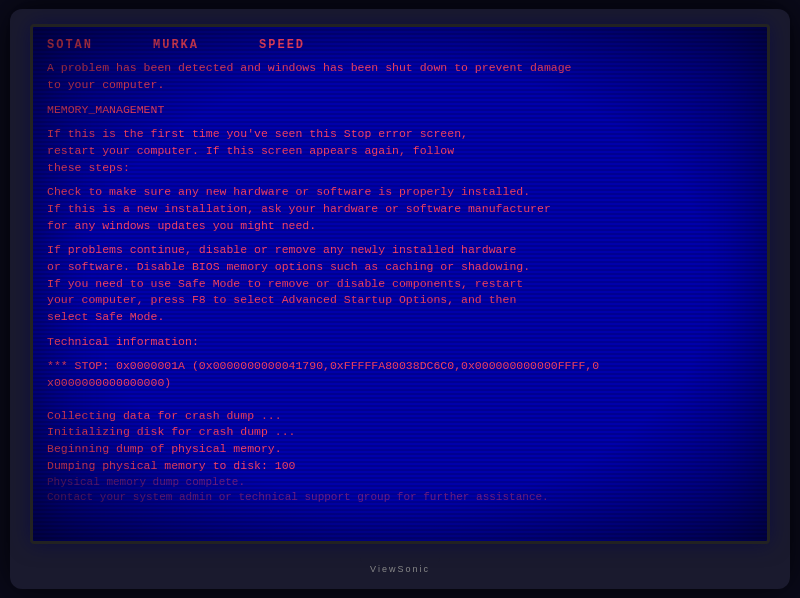 The height and width of the screenshot is (598, 800). What do you see at coordinates (400, 152) in the screenshot?
I see `first-time-2: restart your computer. If this screen ap…` at bounding box center [400, 152].